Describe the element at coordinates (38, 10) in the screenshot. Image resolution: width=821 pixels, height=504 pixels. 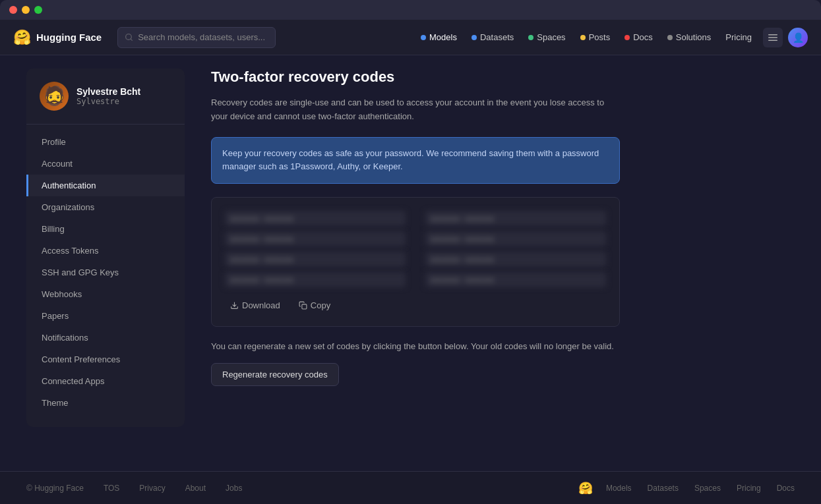
I see `window-maximize-dot` at that location.